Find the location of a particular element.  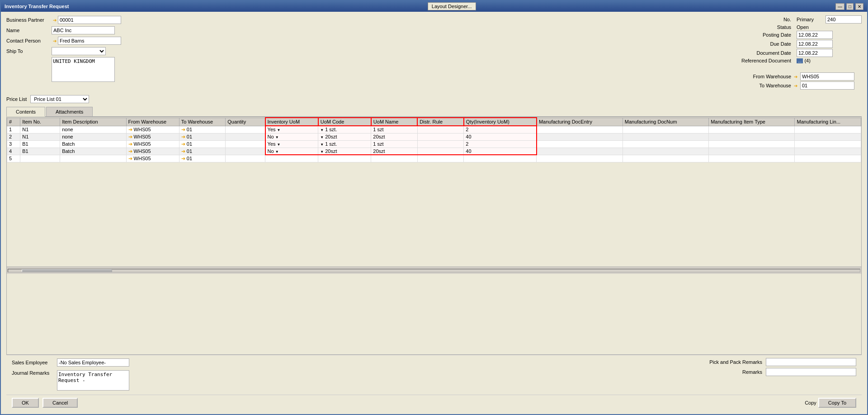

cell-hash: 1 is located at coordinates (14, 129).